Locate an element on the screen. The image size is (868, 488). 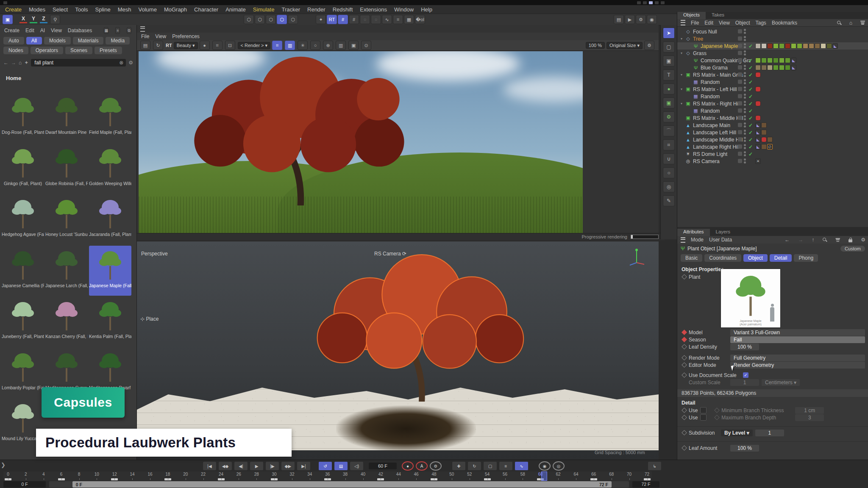
frame-tick: 36 is located at coordinates (328, 476).